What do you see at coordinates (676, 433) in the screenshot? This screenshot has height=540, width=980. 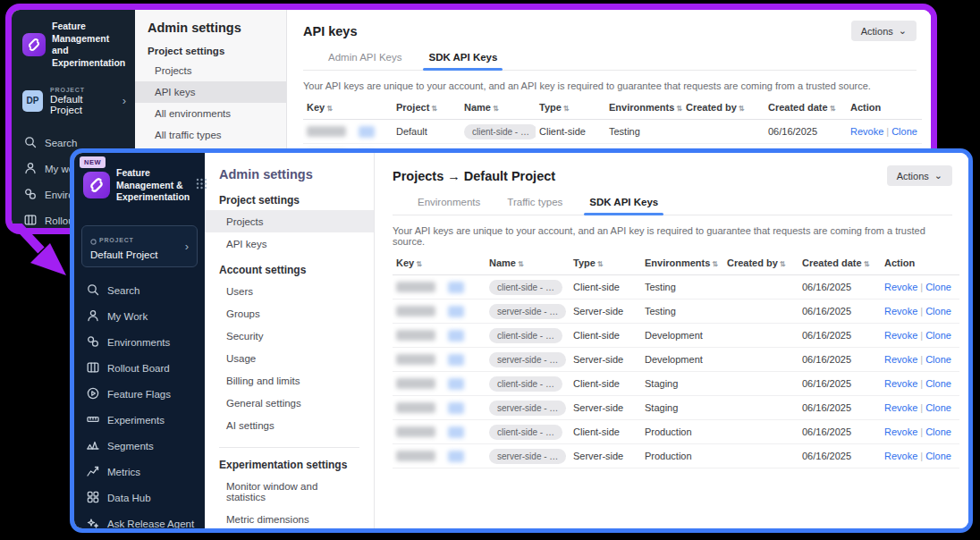 I see `table-row: client-side - … Client-side Production 0…` at bounding box center [676, 433].